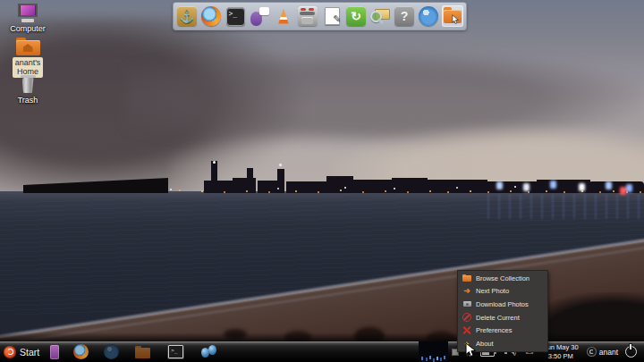 The width and height of the screenshot is (644, 362). What do you see at coordinates (565, 206) in the screenshot?
I see `water-light-reflections` at bounding box center [565, 206].